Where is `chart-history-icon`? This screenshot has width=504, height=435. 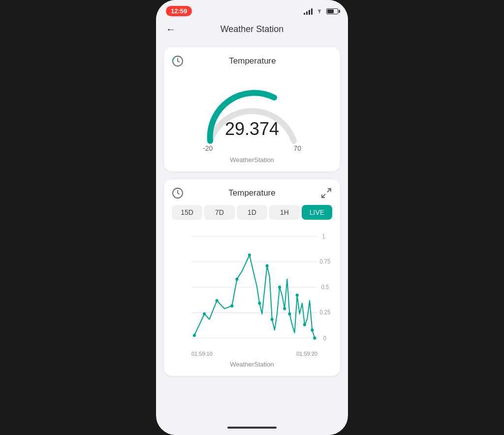
chart-history-icon is located at coordinates (178, 193).